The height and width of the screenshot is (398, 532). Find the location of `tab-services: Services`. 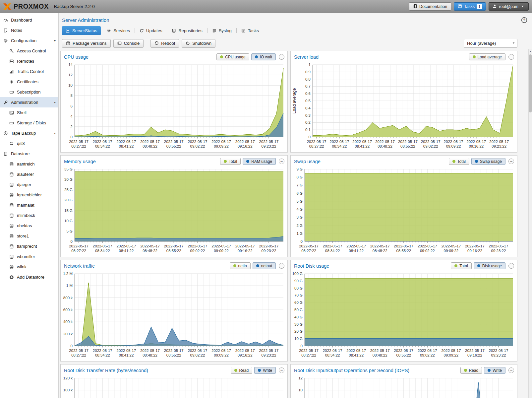

tab-services: Services is located at coordinates (118, 31).